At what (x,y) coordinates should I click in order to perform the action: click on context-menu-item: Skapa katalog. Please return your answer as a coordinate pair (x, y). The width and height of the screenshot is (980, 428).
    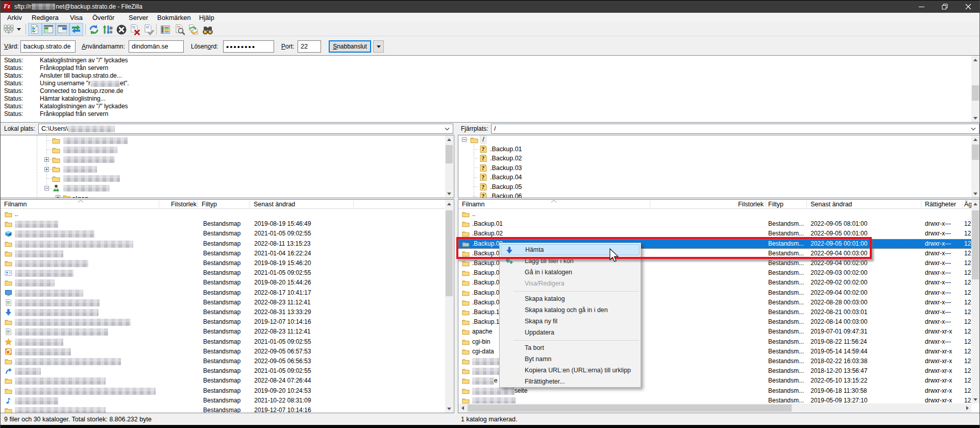
    Looking at the image, I should click on (570, 299).